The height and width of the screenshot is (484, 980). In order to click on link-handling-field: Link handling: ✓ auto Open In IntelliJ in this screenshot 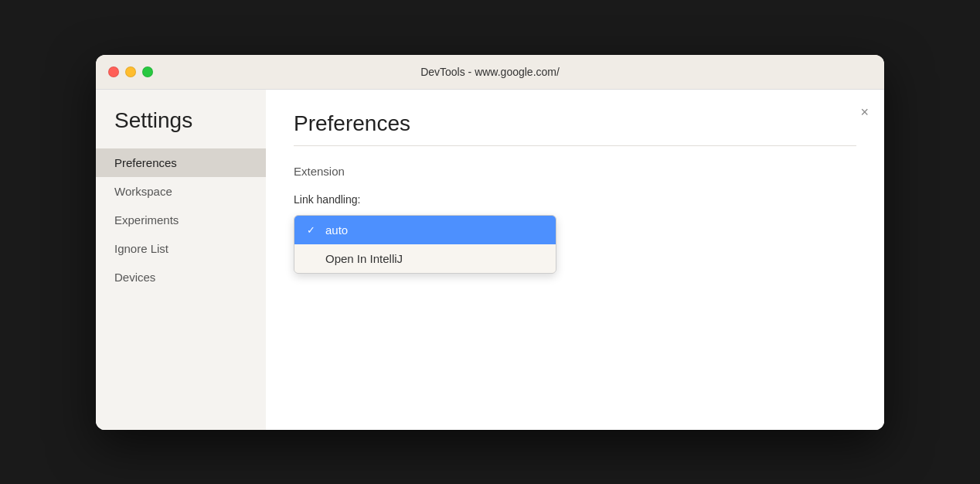, I will do `click(575, 232)`.